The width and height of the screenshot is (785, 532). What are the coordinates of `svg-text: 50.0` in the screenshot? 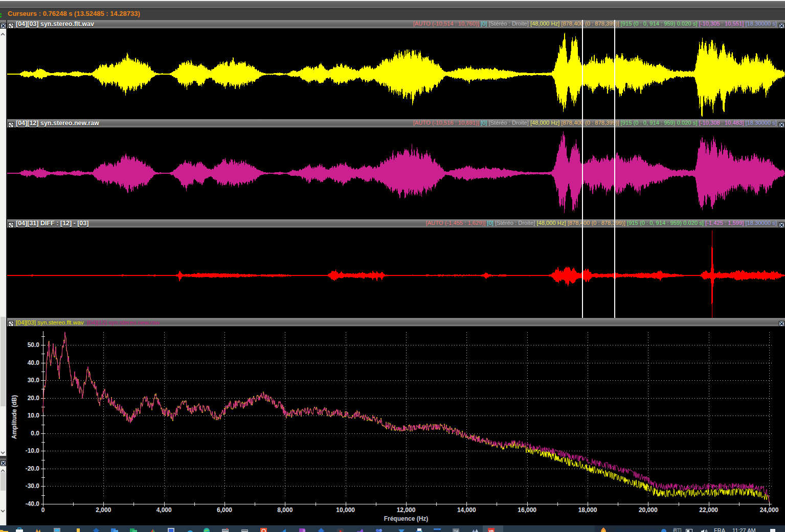 It's located at (34, 345).